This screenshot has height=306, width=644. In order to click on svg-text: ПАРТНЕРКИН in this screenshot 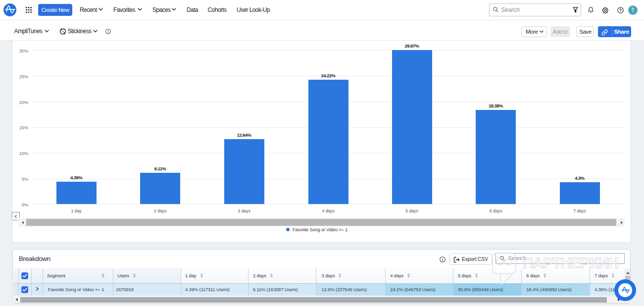, I will do `click(571, 262)`.